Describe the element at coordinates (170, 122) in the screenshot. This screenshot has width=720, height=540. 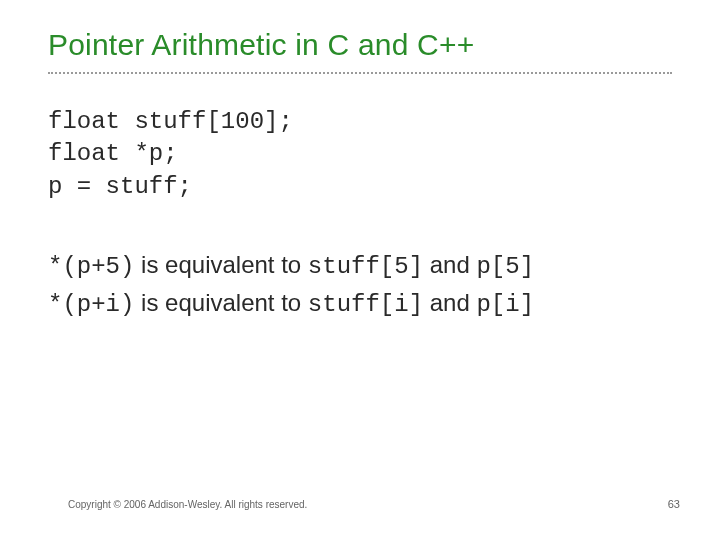
I see `code-line-1: float stuff[100];` at that location.